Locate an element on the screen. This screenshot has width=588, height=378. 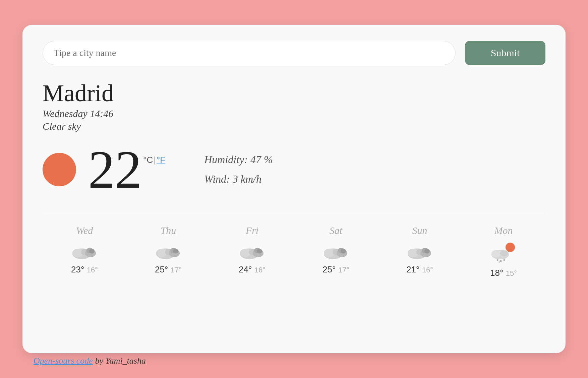
temperature-display: 22 °C|°F is located at coordinates (127, 170).